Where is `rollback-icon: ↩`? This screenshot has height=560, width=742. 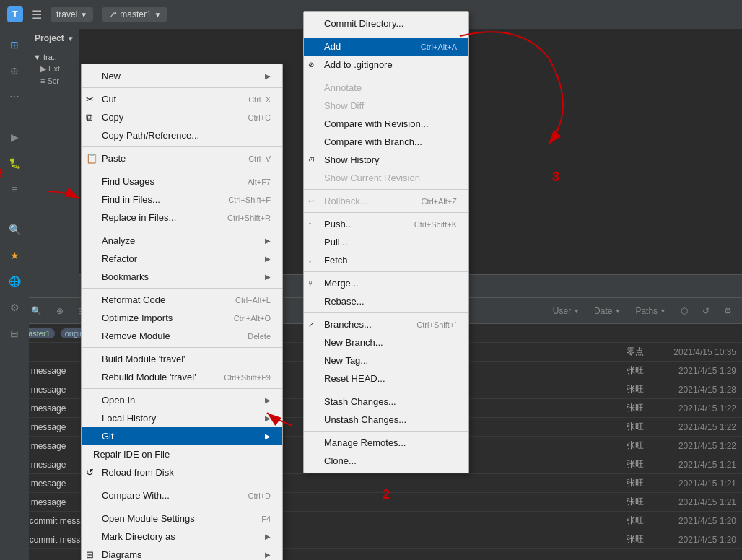 rollback-icon: ↩ is located at coordinates (311, 201).